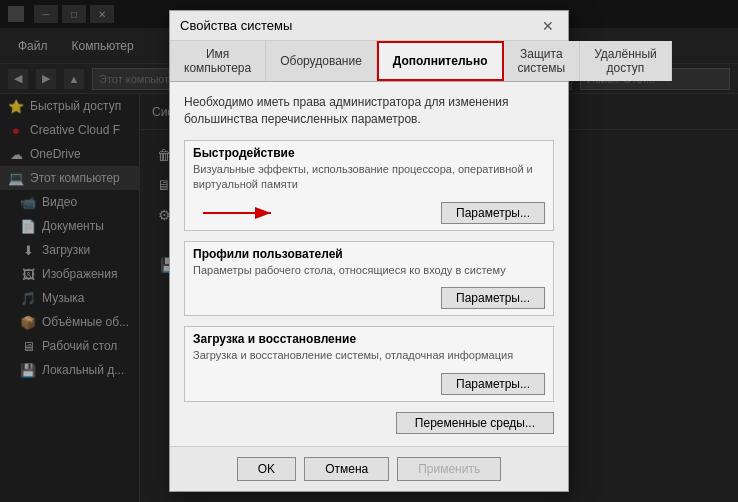 The height and width of the screenshot is (502, 738). I want to click on startup-recovery-desc: Загрузка и восстановление системы, отлад…, so click(369, 358).